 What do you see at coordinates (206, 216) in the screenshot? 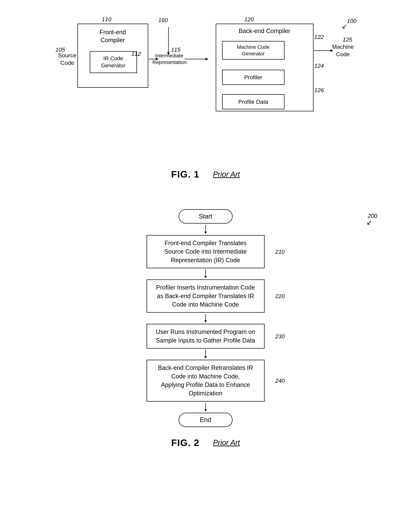
I see `start-row: Start` at bounding box center [206, 216].